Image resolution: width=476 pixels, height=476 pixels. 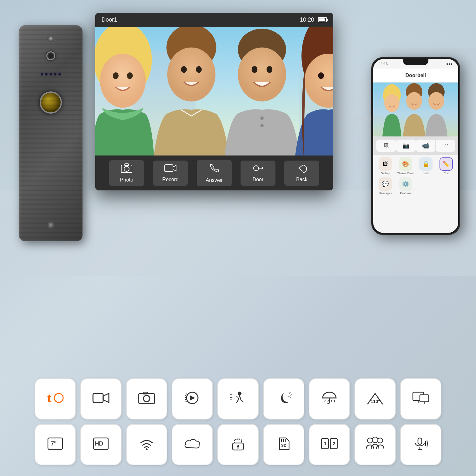 I want to click on answer-icon, so click(x=214, y=169).